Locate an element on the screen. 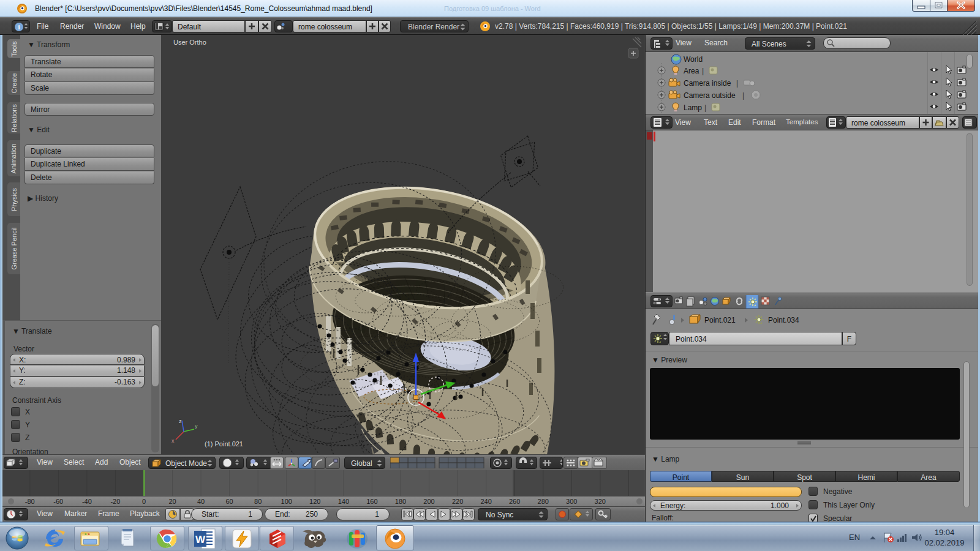  svg-text: -60 is located at coordinates (58, 501).